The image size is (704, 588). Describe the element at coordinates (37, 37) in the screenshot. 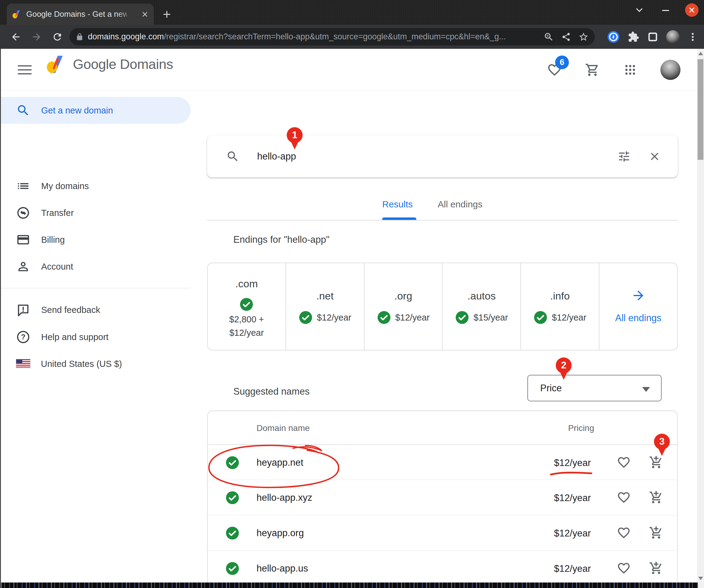

I see `forward-icon` at that location.